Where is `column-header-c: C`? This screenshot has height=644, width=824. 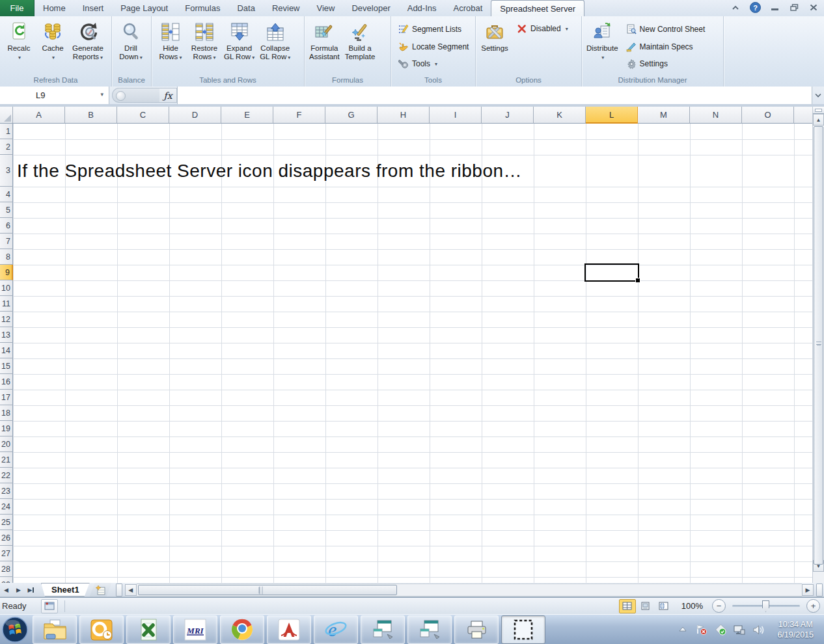
column-header-c: C is located at coordinates (143, 115).